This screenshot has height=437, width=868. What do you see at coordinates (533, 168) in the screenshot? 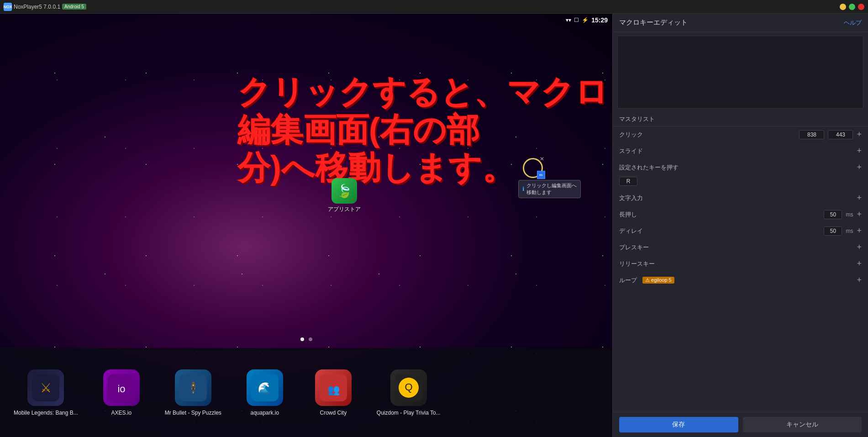
I see `macro-indicator: ✕ ✏ ℹ クリックし編集画面へ 移動します` at bounding box center [533, 168].